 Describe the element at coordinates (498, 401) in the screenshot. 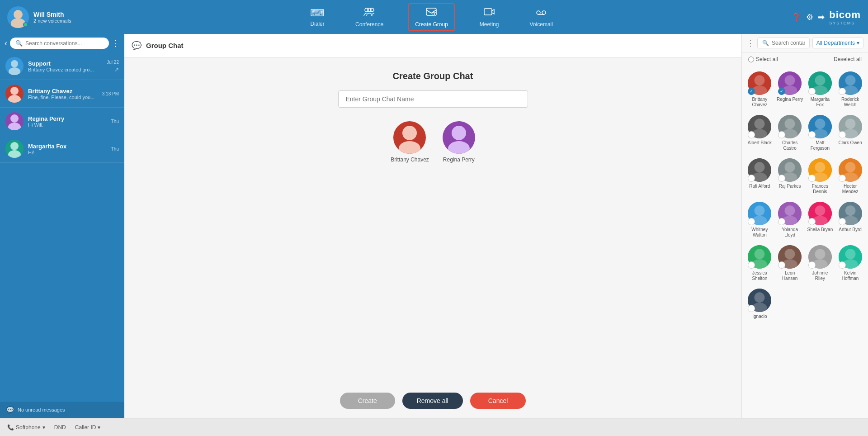

I see `cancel-button: Cancel` at that location.